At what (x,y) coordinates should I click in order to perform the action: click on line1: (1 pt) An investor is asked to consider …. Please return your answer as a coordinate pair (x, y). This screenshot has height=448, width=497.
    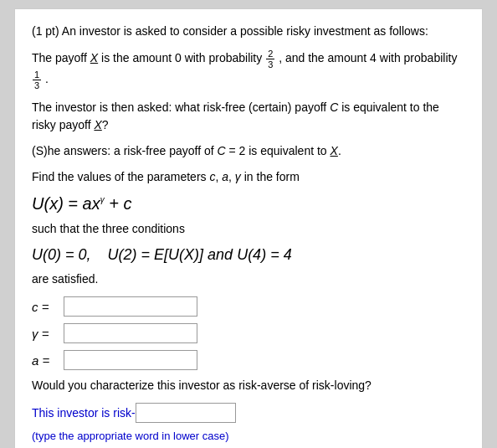
    Looking at the image, I should click on (248, 32).